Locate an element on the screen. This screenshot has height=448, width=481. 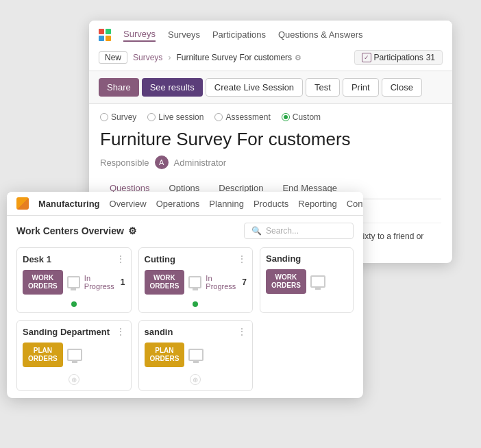
radio-circle-custom is located at coordinates (286, 117).